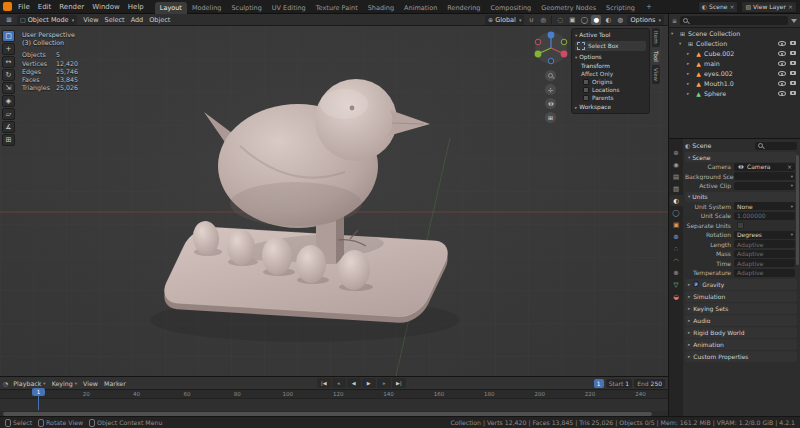 The width and height of the screenshot is (800, 428). What do you see at coordinates (47, 20) in the screenshot?
I see `mode-dropdown: ▢ Object Mode` at bounding box center [47, 20].